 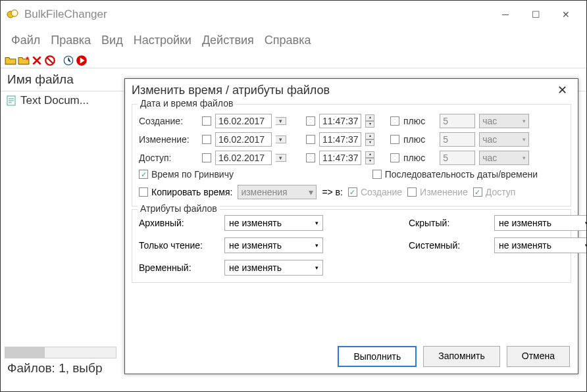 What do you see at coordinates (257, 14) in the screenshot?
I see `app-title: BulkFileChanger` at bounding box center [257, 14].